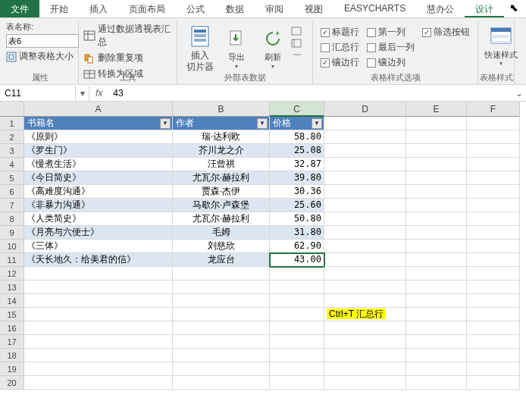  What do you see at coordinates (99, 192) in the screenshot?
I see `cell: 《高难度沟通》` at bounding box center [99, 192].